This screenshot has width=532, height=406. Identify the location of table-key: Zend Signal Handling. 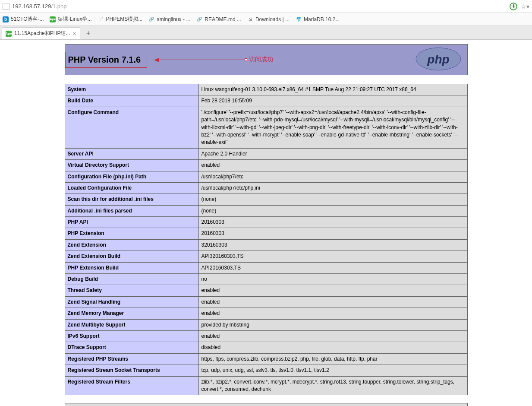
(132, 302).